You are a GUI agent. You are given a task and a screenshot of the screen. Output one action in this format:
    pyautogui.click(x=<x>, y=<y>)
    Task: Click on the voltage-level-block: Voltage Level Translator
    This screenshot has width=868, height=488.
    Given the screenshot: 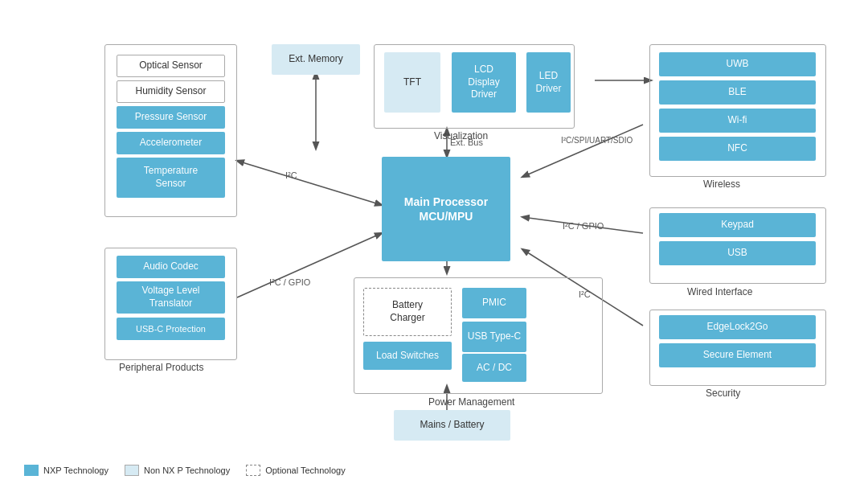 What is the action you would take?
    pyautogui.click(x=170, y=297)
    